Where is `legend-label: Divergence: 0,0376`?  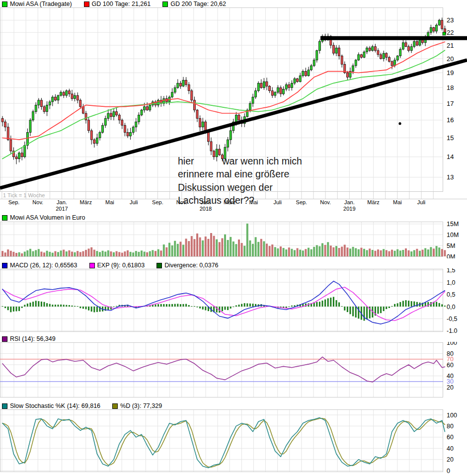
legend-label: Divergence: 0,0376 is located at coordinates (191, 265).